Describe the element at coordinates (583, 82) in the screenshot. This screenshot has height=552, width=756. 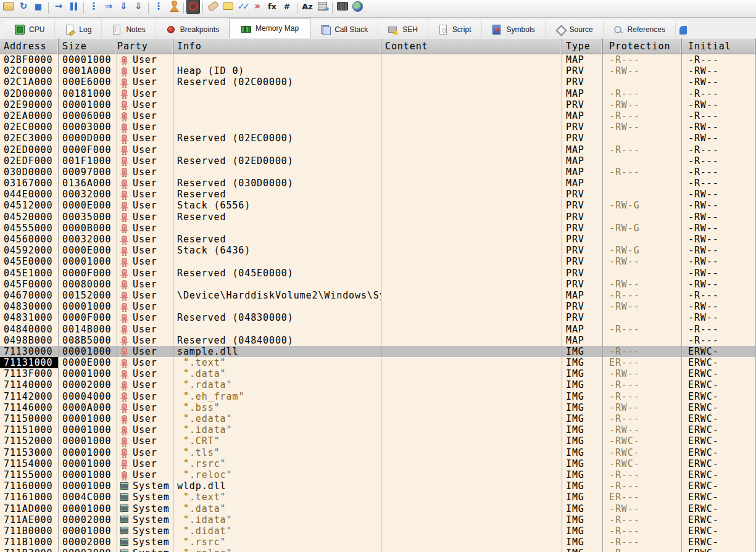
I see `type-cell: PRV` at that location.